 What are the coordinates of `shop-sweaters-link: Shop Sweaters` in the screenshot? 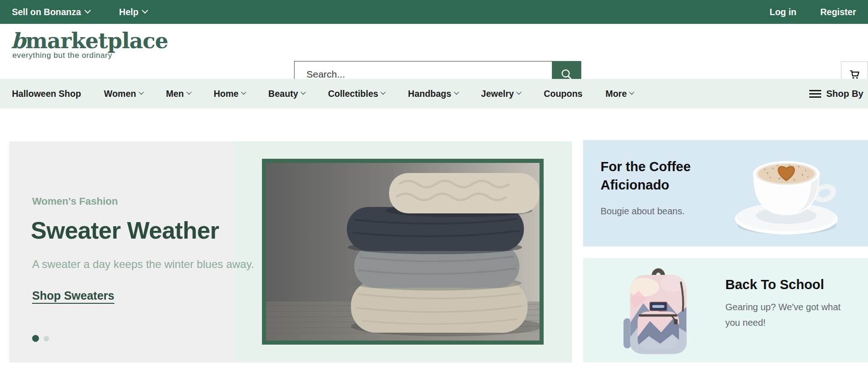 It's located at (73, 296).